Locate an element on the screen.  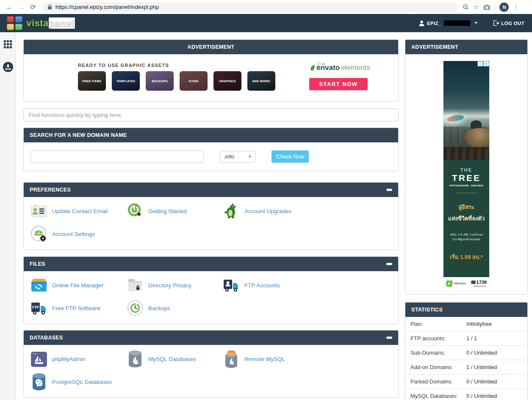
logout-button: LOG OUT is located at coordinates (509, 23).